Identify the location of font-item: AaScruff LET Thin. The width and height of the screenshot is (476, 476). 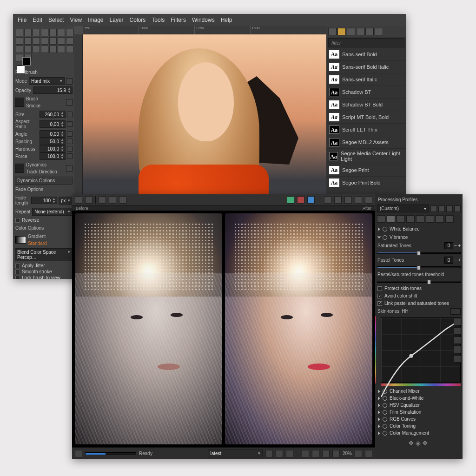
(366, 130).